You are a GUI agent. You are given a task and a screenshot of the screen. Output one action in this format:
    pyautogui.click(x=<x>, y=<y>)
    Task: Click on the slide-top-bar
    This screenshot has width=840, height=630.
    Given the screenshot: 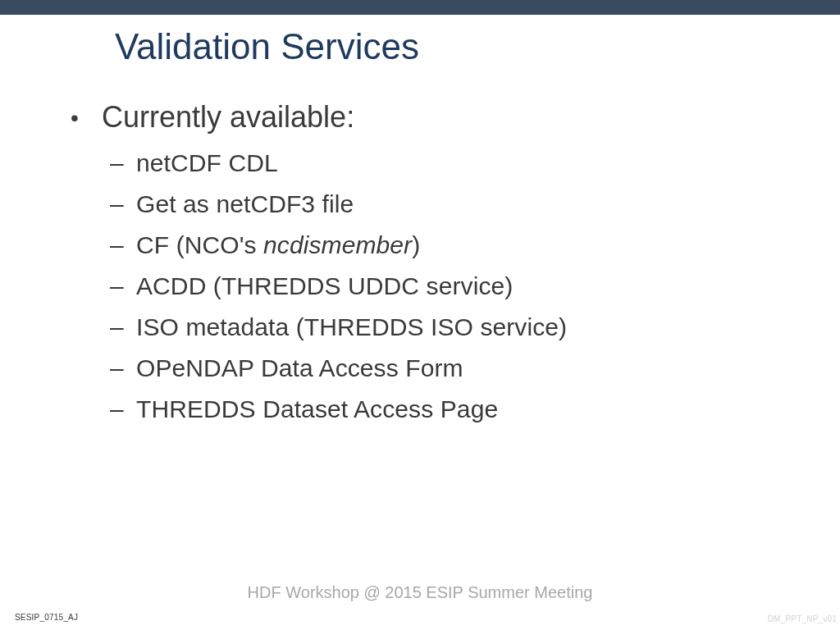 What is the action you would take?
    pyautogui.click(x=420, y=7)
    